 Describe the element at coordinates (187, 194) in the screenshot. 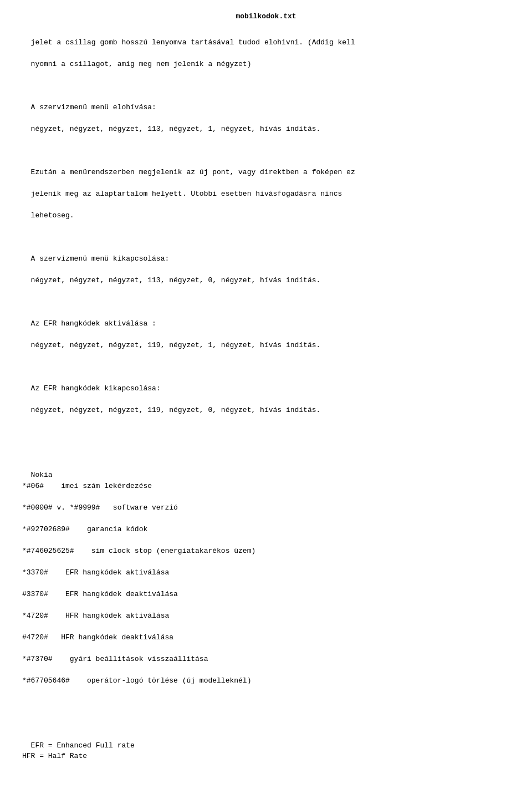

I see `note-line2: jelenik meg az alaptartalom helyett. Uto…` at that location.